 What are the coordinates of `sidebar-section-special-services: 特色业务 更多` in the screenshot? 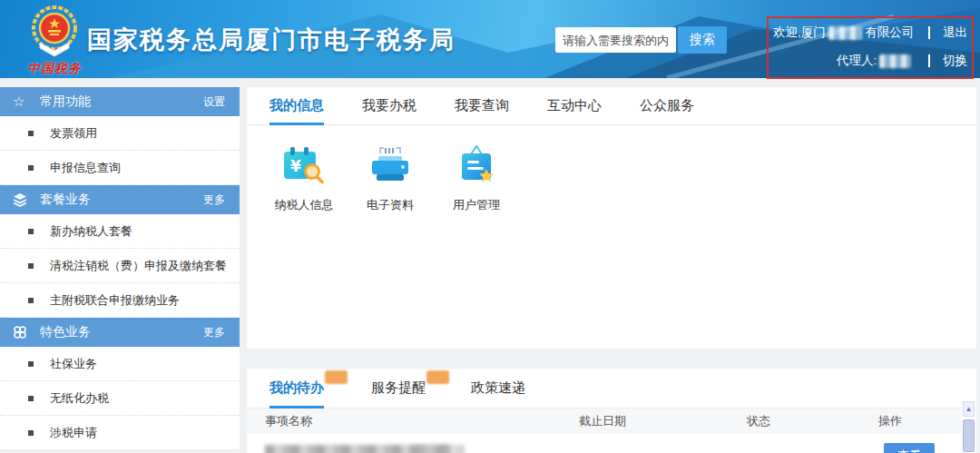 It's located at (120, 332).